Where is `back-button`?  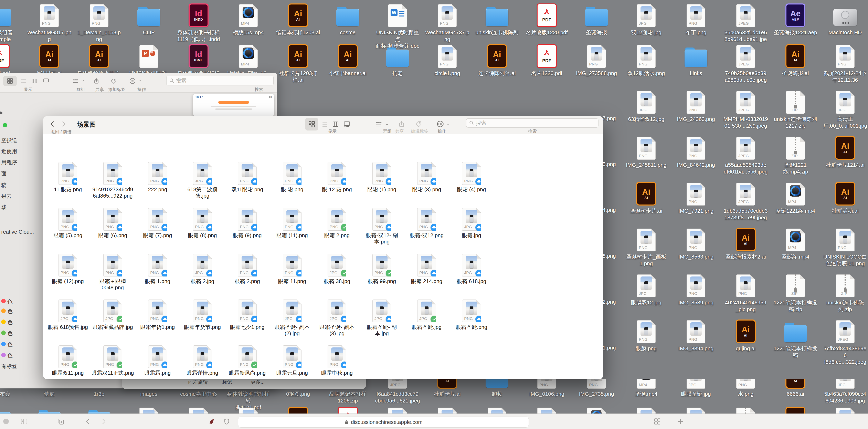
back-button is located at coordinates (53, 124).